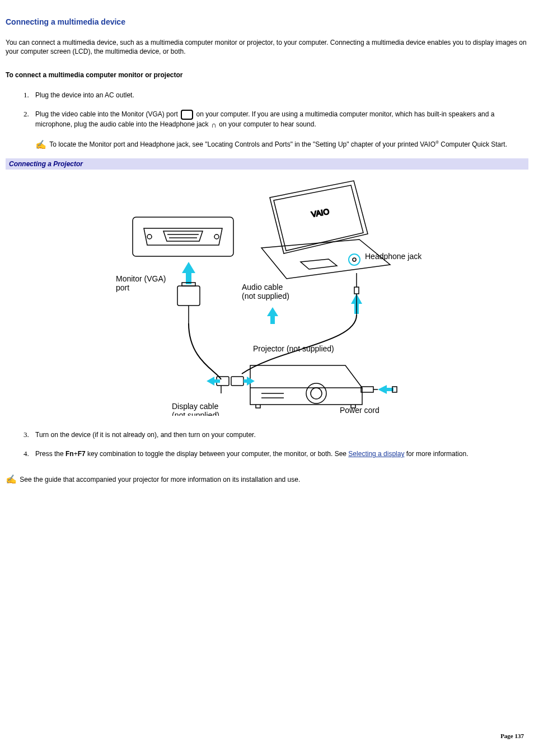 The image size is (534, 756). What do you see at coordinates (69, 454) in the screenshot?
I see `key-fn: Fn` at bounding box center [69, 454].